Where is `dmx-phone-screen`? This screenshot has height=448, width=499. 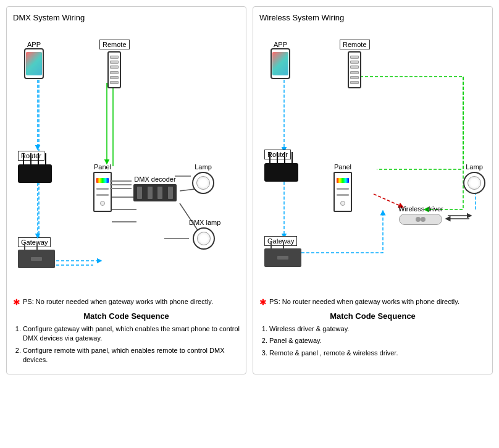 dmx-phone-screen is located at coordinates (34, 64).